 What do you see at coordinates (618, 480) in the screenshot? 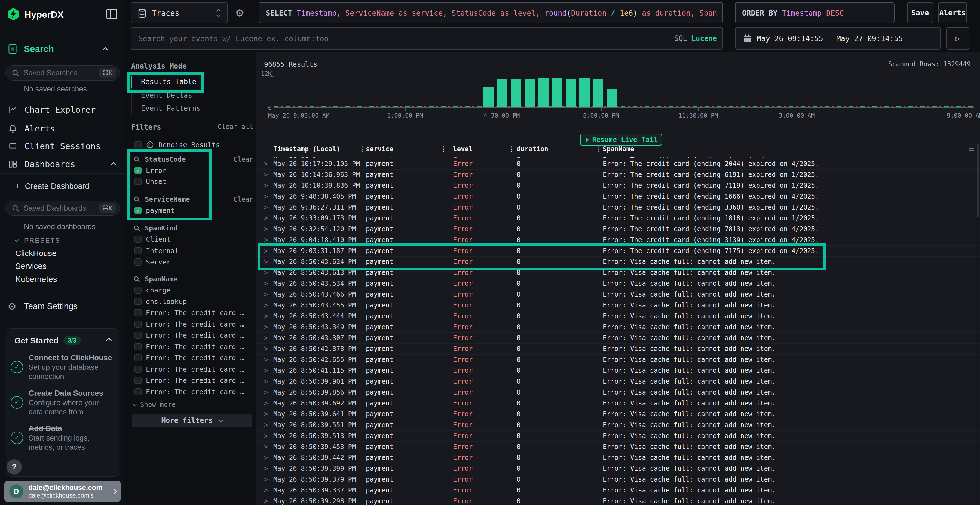
I see `table-row: >May 26 8:50:39.379 PMpaymentError0Error…` at bounding box center [618, 480].